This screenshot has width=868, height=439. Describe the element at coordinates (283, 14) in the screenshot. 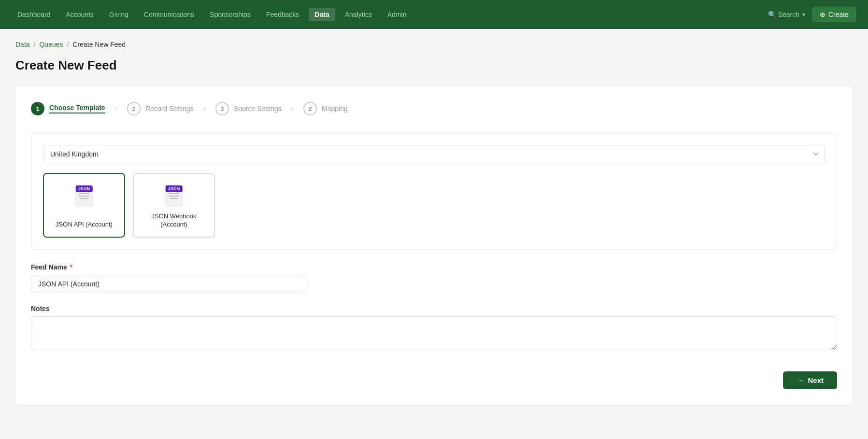

I see `nav-feedbacks: Feedbacks` at that location.